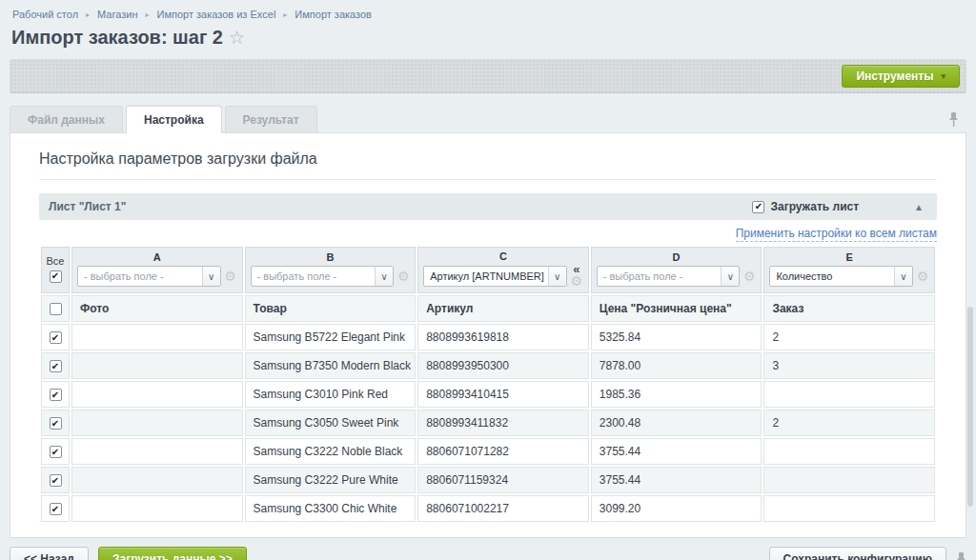  I want to click on tab-settings: Настройка, so click(173, 120).